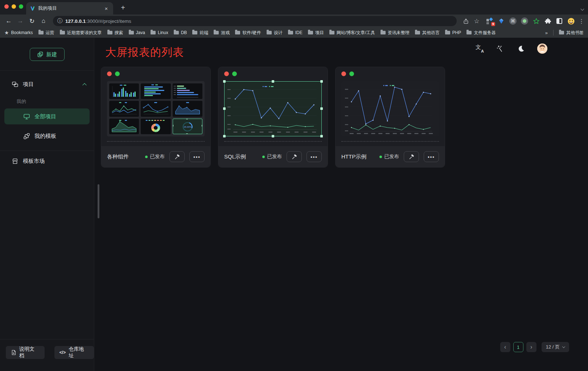 The image size is (588, 371). Describe the element at coordinates (47, 205) in the screenshot. I see `sidebar: 新建 项目 我的 全部项目 我的模板` at that location.